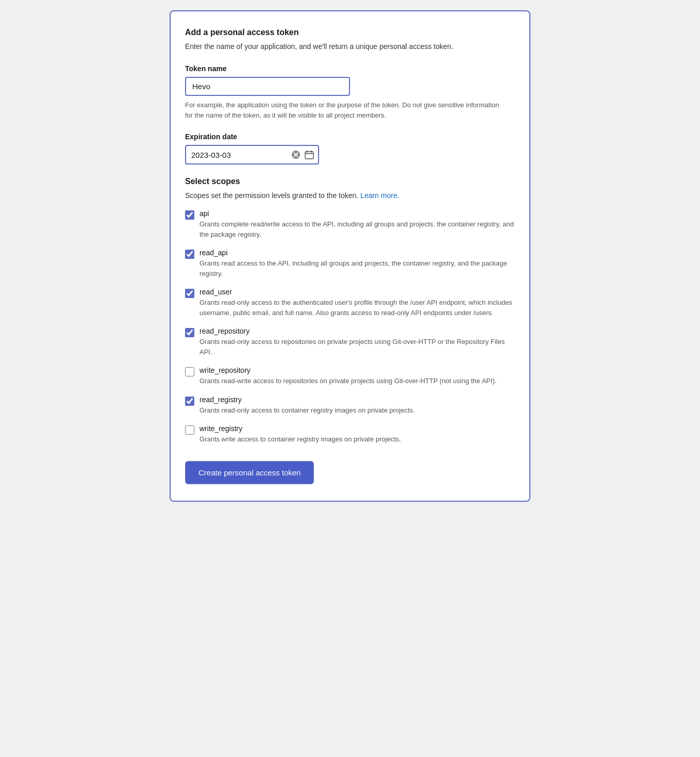  What do you see at coordinates (350, 224) in the screenshot?
I see `scope-item: apiGrants complete read/write access to …` at bounding box center [350, 224].